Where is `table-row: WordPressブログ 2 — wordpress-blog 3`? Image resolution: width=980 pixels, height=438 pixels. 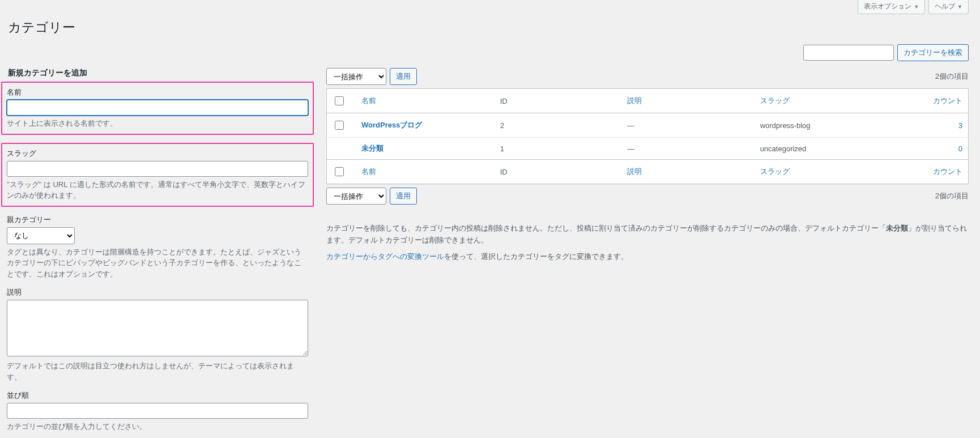
table-row: WordPressブログ 2 — wordpress-blog 3 is located at coordinates (648, 126).